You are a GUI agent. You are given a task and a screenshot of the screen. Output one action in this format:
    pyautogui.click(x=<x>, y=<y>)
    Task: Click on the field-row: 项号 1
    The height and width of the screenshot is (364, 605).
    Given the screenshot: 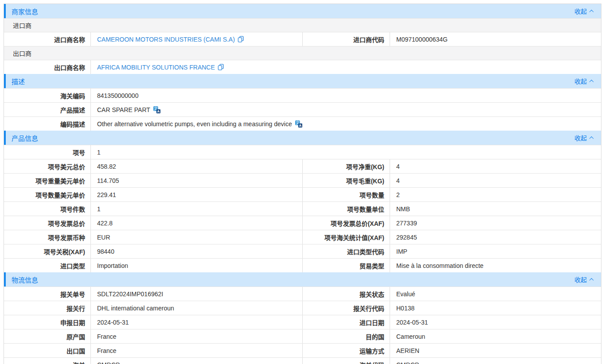 What is the action you would take?
    pyautogui.click(x=302, y=152)
    